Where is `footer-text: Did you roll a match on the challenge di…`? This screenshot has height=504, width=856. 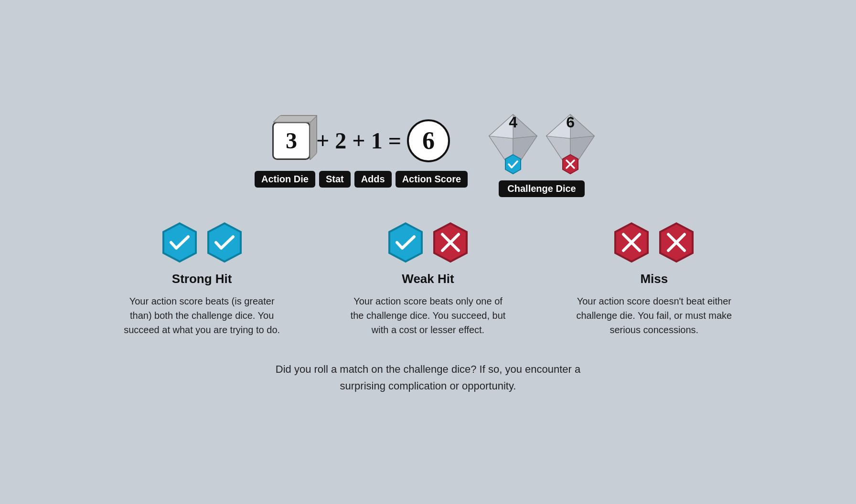
footer-text: Did you roll a match on the challenge di… is located at coordinates (428, 378).